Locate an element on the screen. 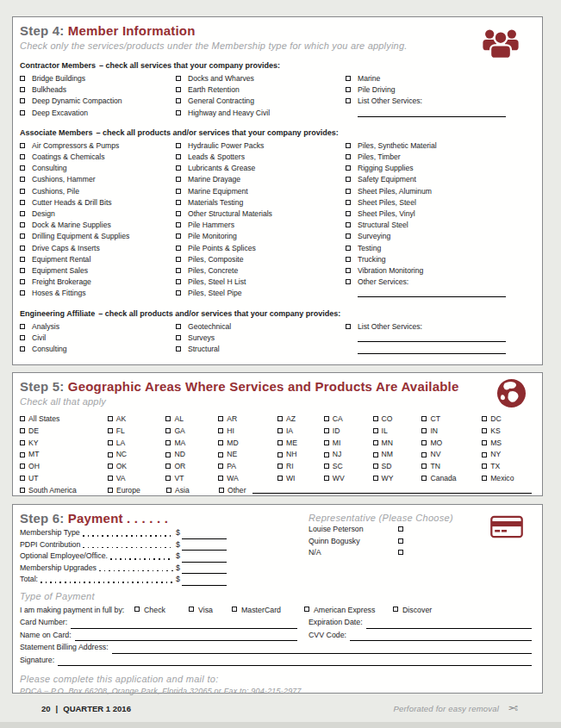 The width and height of the screenshot is (561, 728). state-checkbox-item: NV is located at coordinates (452, 455).